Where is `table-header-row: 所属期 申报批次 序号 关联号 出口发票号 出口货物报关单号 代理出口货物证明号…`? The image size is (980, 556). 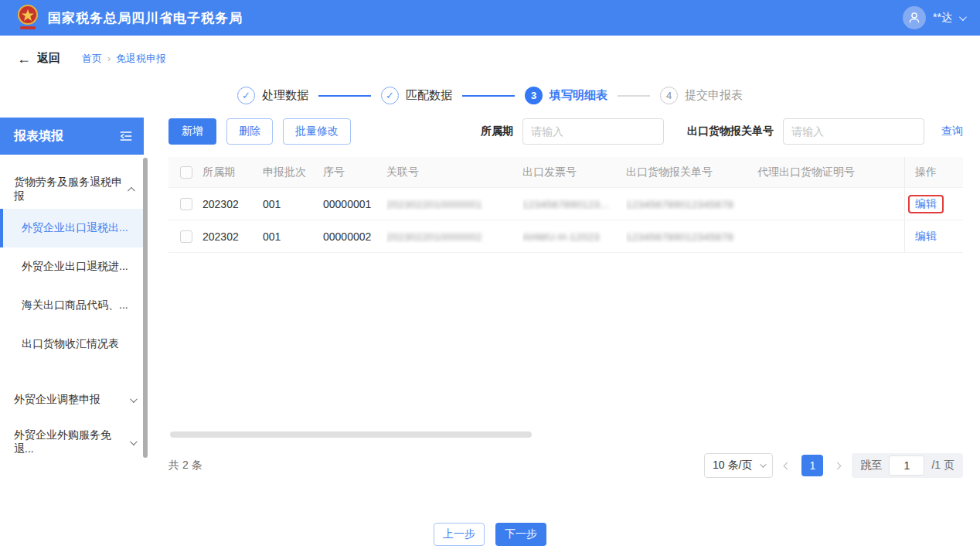 table-header-row: 所属期 申报批次 序号 关联号 出口发票号 出口货物报关单号 代理出口货物证明号… is located at coordinates (566, 172).